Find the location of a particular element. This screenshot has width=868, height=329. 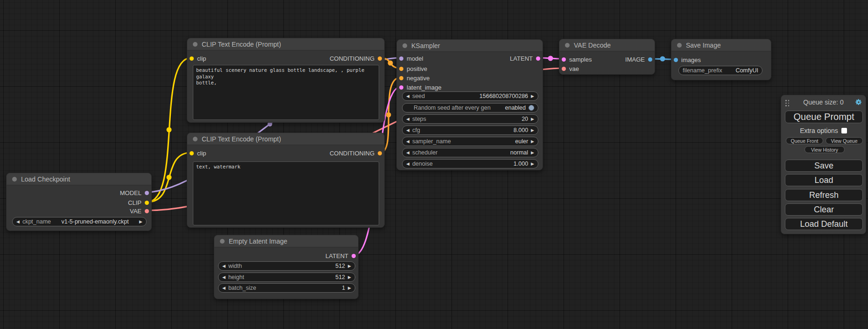

prompt-textarea: text, watermark is located at coordinates (286, 193).